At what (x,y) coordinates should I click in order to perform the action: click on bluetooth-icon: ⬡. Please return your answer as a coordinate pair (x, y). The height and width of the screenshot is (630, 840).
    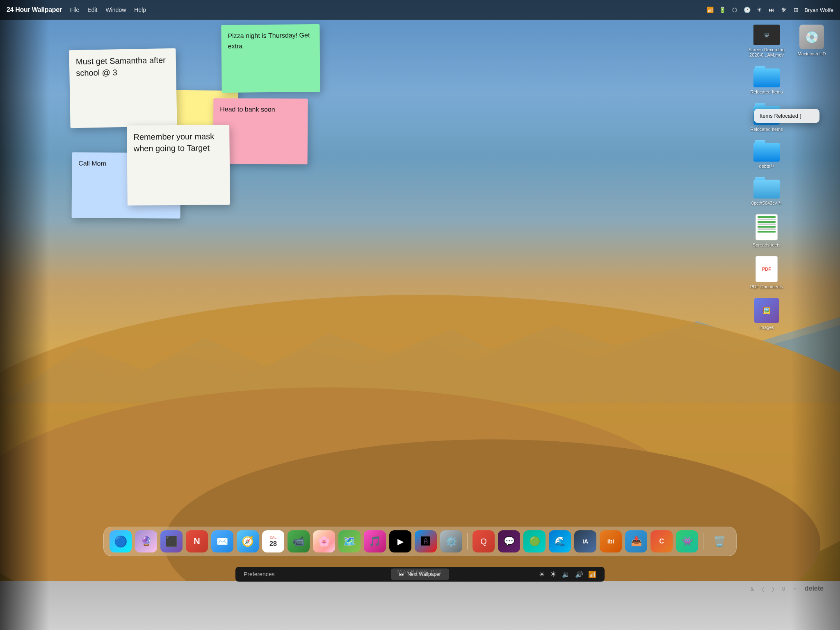
    Looking at the image, I should click on (735, 10).